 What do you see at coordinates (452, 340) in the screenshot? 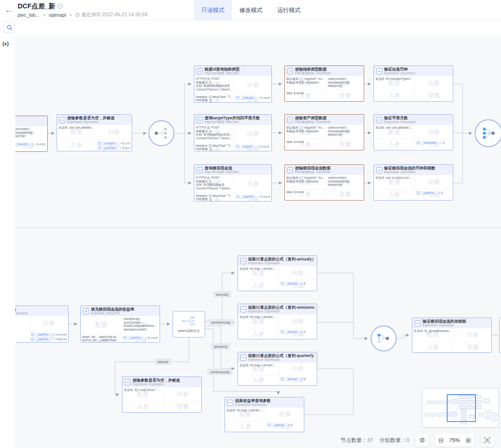
I see `node-body: 配置表达式: if(_spreadExpression == ... 出参 入参…` at bounding box center [452, 340].